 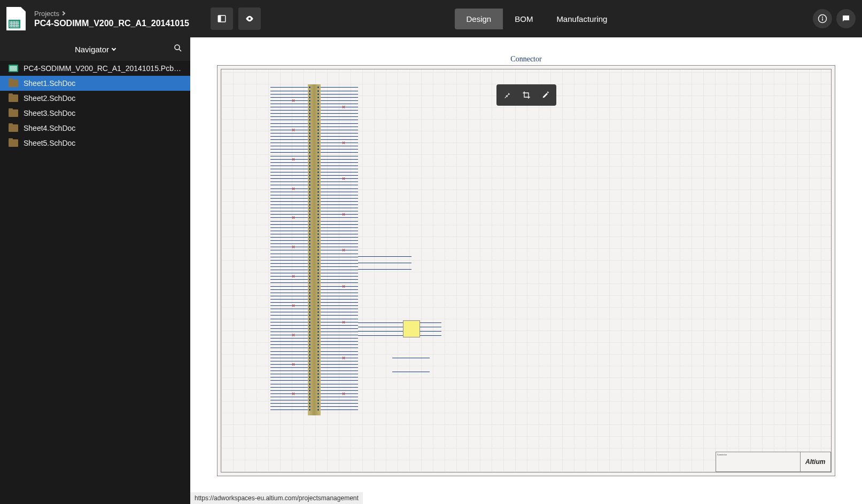 What do you see at coordinates (95, 49) in the screenshot?
I see `navigator-header: Navigator` at bounding box center [95, 49].